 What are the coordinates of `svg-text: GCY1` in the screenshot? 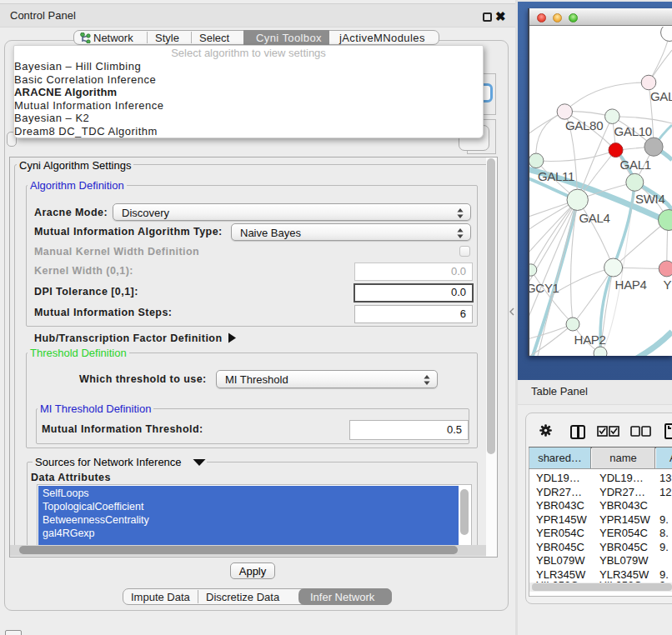 It's located at (544, 288).